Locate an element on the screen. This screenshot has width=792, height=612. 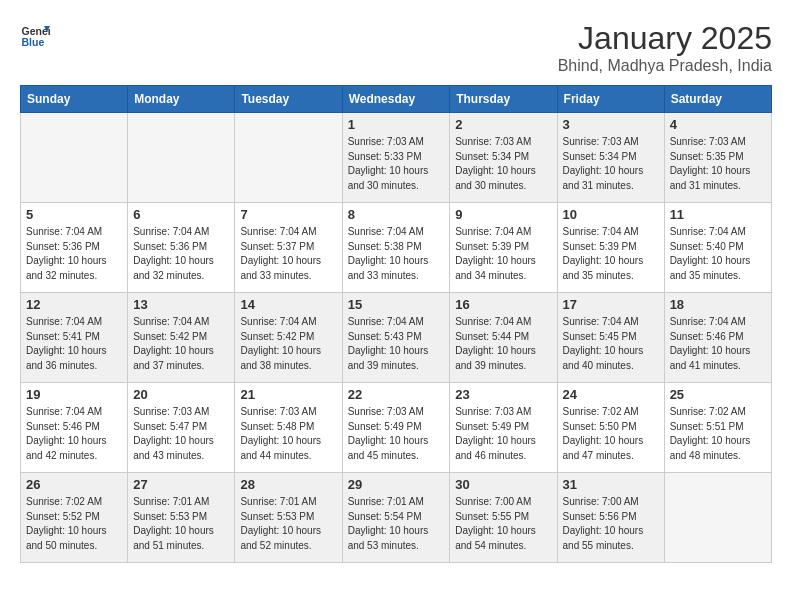
calendar-week-row: 12Sunrise: 7:04 AMSunset: 5:41 PMDayligh… is located at coordinates (396, 338).